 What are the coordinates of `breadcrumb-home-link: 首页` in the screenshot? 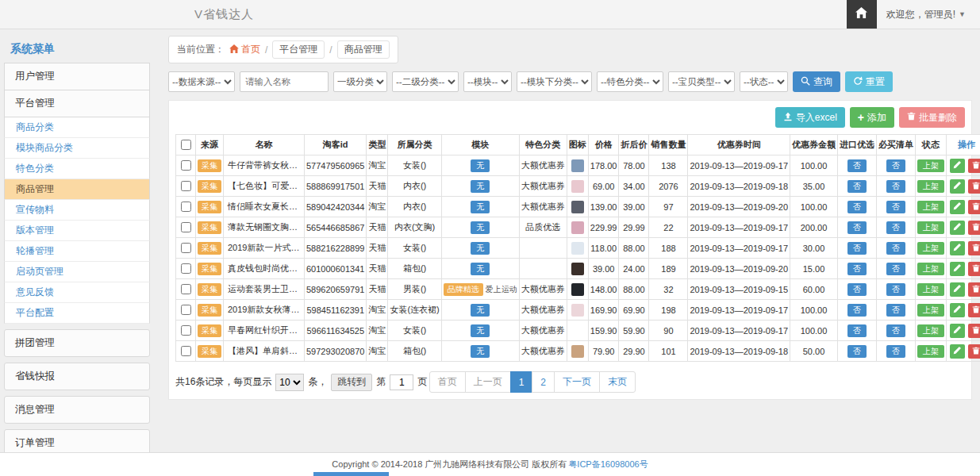 It's located at (244, 49).